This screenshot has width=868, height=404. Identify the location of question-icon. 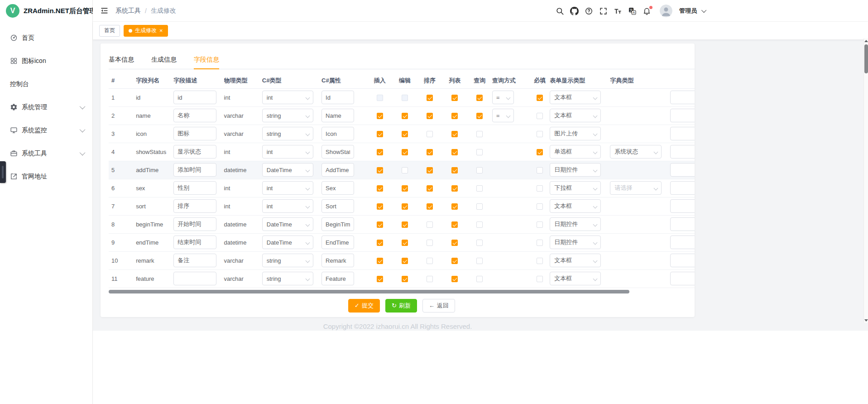
(589, 11).